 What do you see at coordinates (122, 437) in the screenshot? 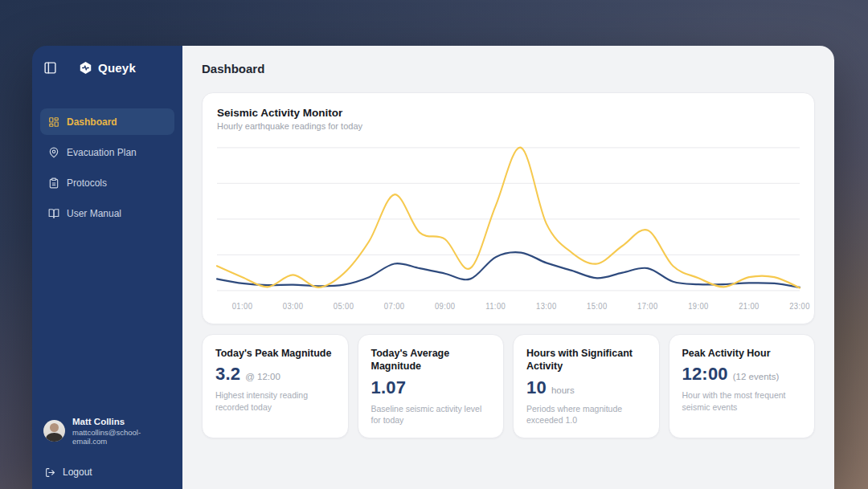
I see `user-email: mattcollins@school-email.com` at bounding box center [122, 437].